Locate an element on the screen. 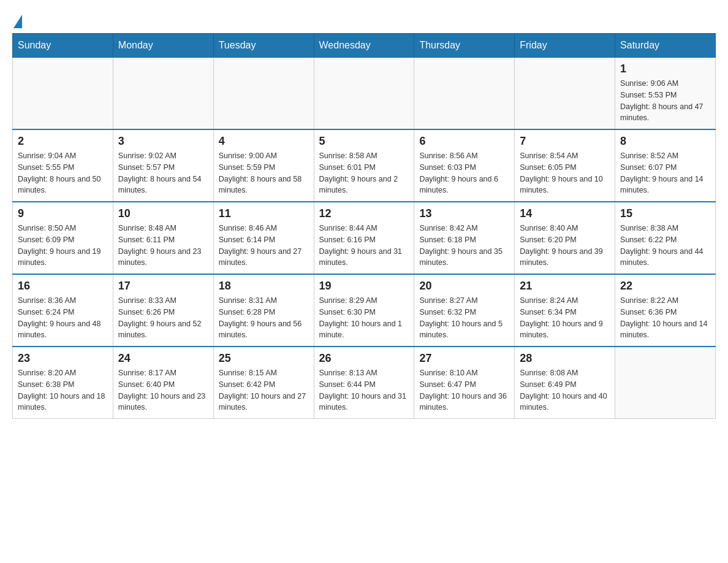  day-info: Sunrise: 9:06 AM Sunset: 5:53 PM Dayligh… is located at coordinates (665, 101).